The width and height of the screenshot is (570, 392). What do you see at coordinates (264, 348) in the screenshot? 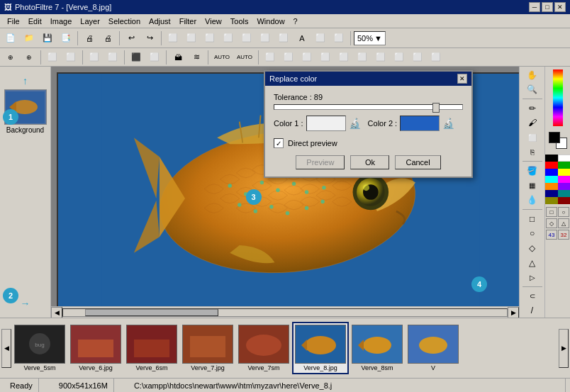
I see `thumb-verve7sm: Verve_7sm` at bounding box center [264, 348].